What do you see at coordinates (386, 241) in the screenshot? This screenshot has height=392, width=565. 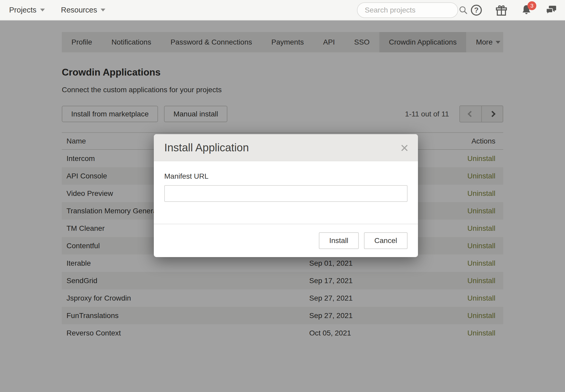 I see `cancel-button: Cancel` at bounding box center [386, 241].